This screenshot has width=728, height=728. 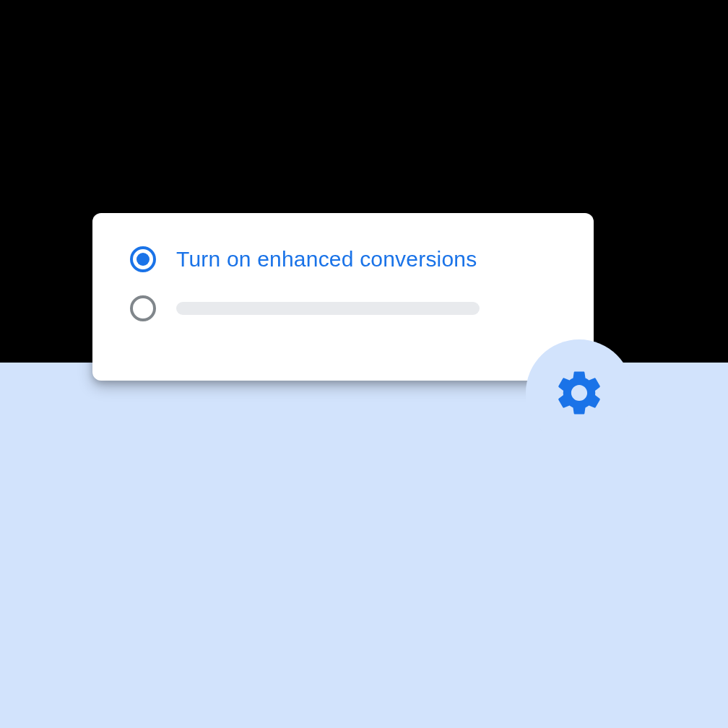 I want to click on radio-button-selected, so click(x=143, y=259).